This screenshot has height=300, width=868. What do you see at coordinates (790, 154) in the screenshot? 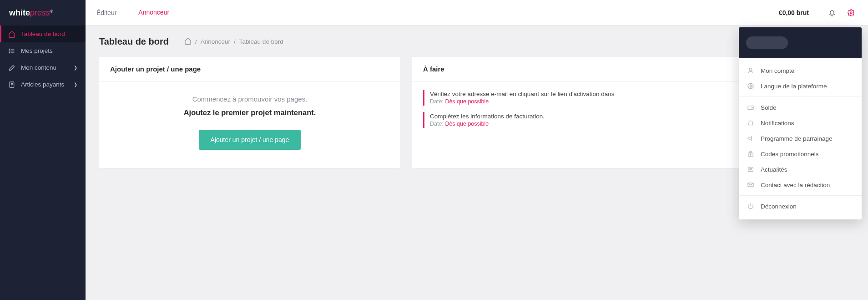
I see `dd-label: Codes promotionnels` at bounding box center [790, 154].